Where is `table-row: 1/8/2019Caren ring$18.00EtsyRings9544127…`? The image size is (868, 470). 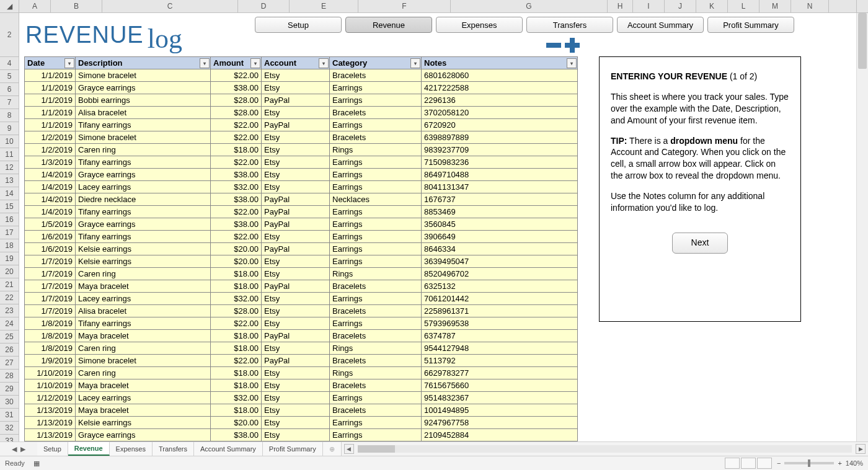 table-row: 1/8/2019Caren ring$18.00EtsyRings9544127… is located at coordinates (301, 348).